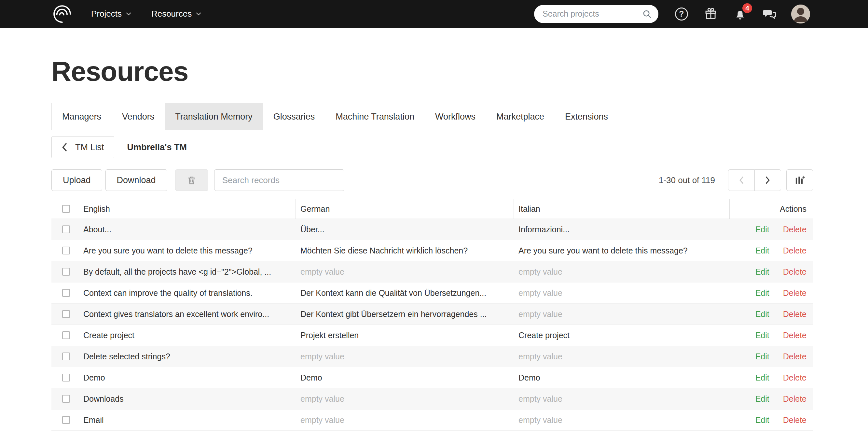  I want to click on nav-resources: Resources, so click(176, 14).